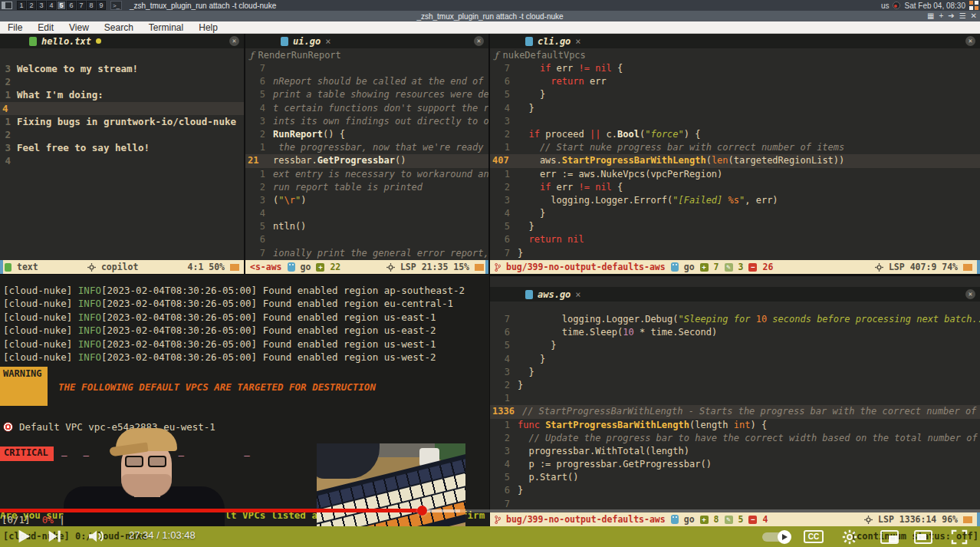  I want to click on workspace-4: 4, so click(51, 5).